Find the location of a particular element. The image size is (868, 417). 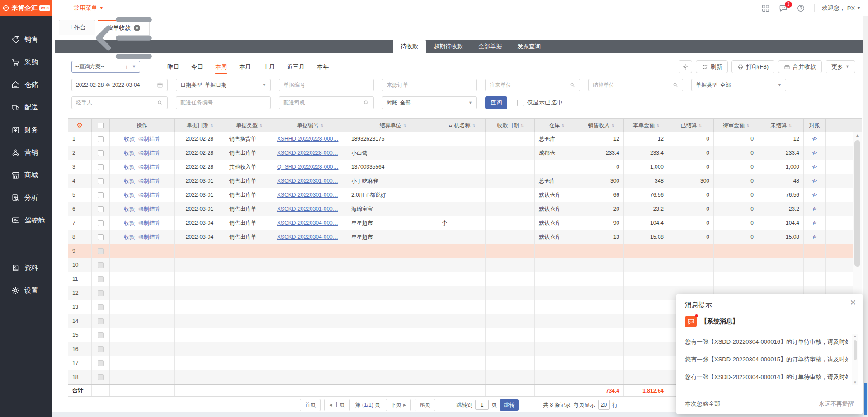

sidebar-item-finance: 财务 is located at coordinates (26, 130).